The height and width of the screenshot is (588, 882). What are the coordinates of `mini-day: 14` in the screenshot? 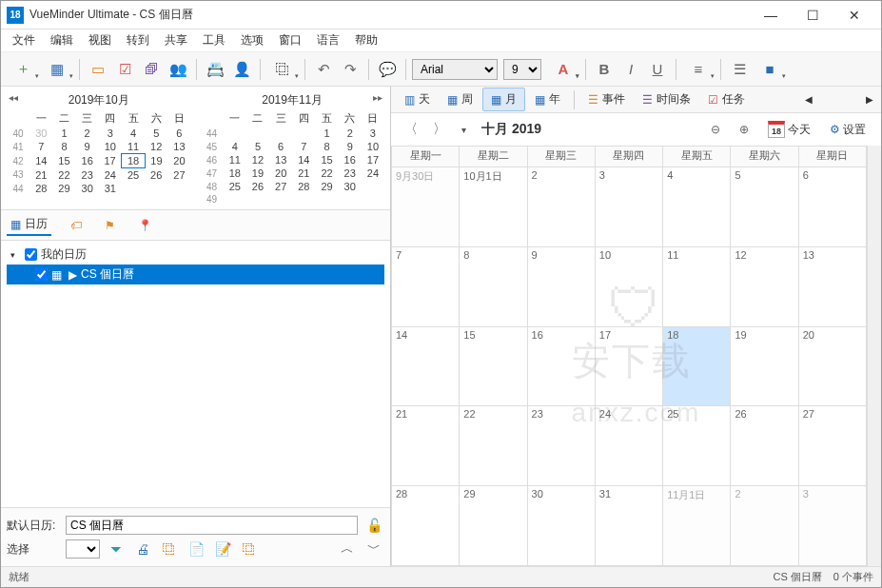 It's located at (304, 160).